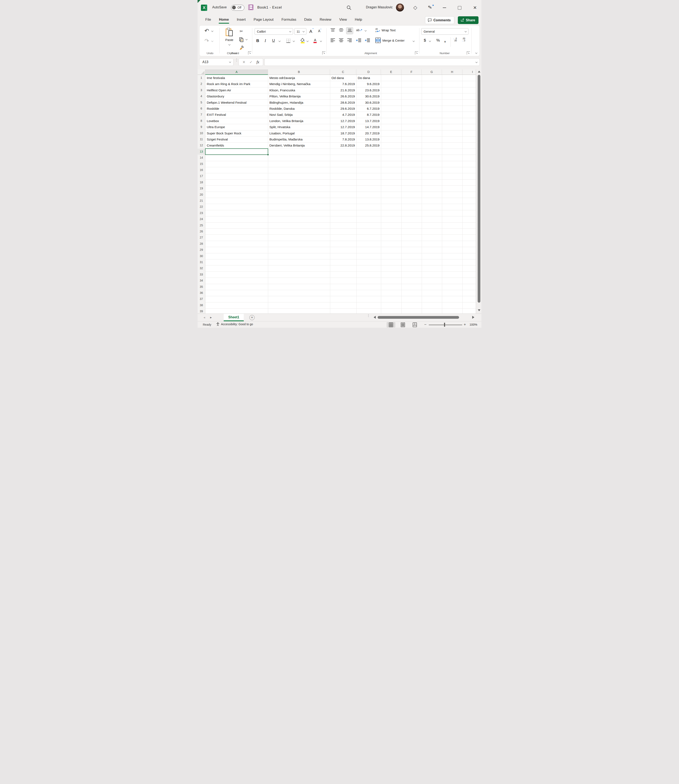 This screenshot has width=679, height=784. What do you see at coordinates (414, 41) in the screenshot?
I see `merge-center-dropdown` at bounding box center [414, 41].